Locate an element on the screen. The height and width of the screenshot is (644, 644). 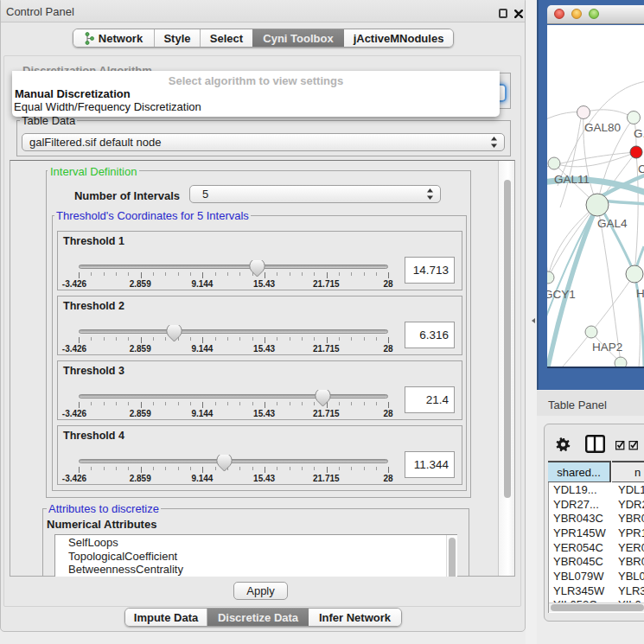
svg-text: G. is located at coordinates (639, 133).